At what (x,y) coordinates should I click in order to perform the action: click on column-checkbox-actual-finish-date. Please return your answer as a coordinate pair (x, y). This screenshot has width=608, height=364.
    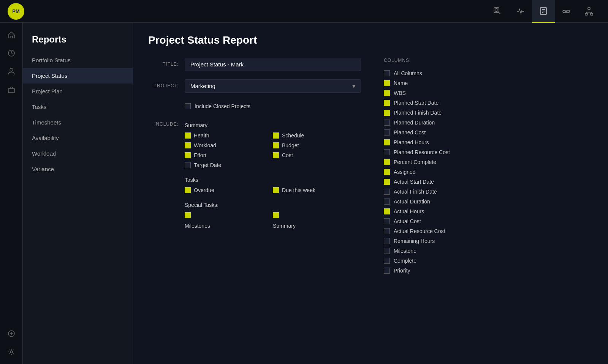
    Looking at the image, I should click on (387, 192).